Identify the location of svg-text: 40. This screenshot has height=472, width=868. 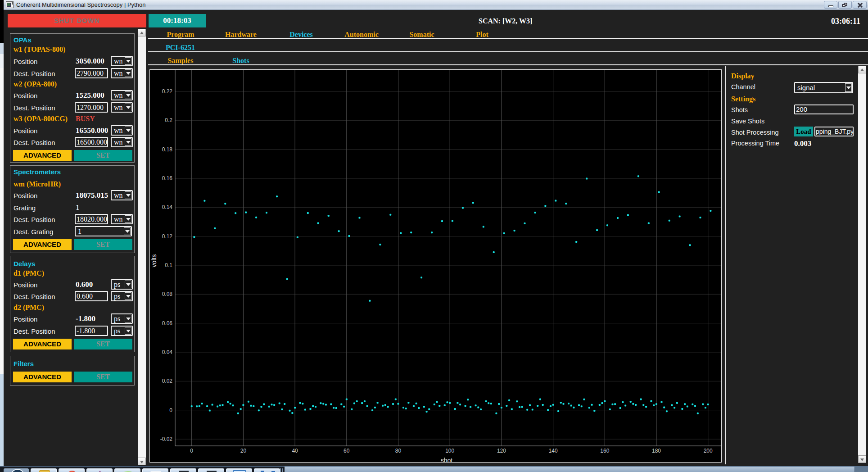
(295, 451).